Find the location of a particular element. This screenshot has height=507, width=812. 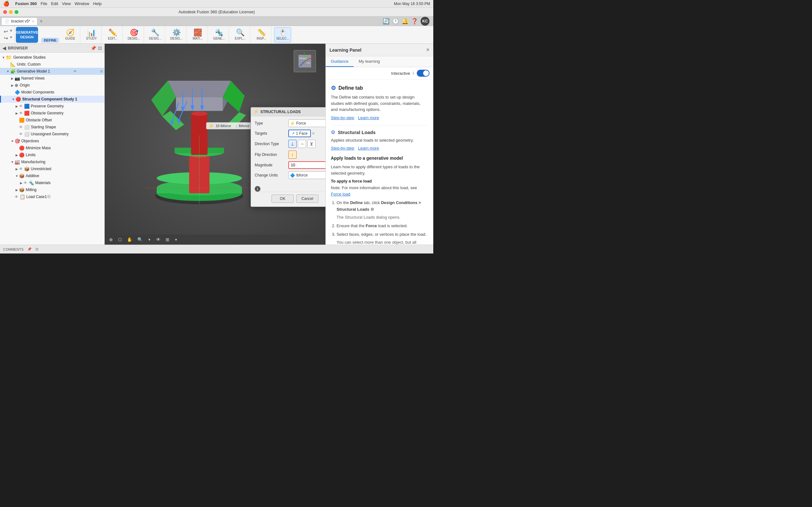

tree-item-load-case: 👁 📋 Load Case1 ⦿ is located at coordinates (52, 196).